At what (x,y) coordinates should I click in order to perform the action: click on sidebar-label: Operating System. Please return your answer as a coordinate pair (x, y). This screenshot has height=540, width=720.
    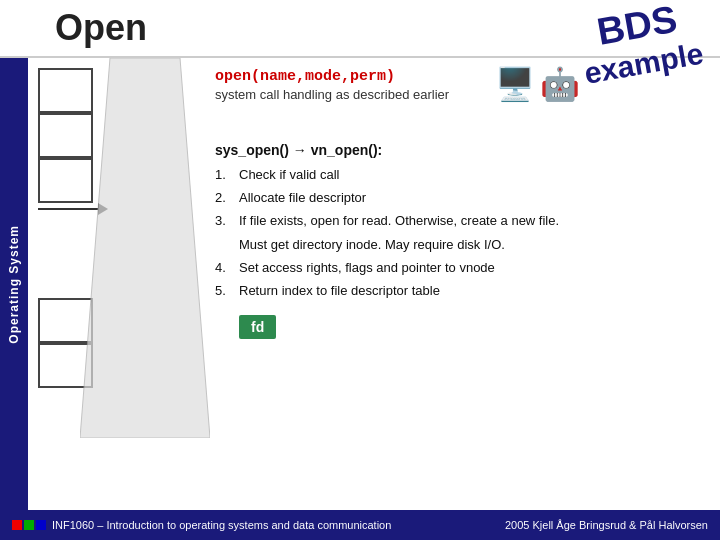
    Looking at the image, I should click on (14, 284).